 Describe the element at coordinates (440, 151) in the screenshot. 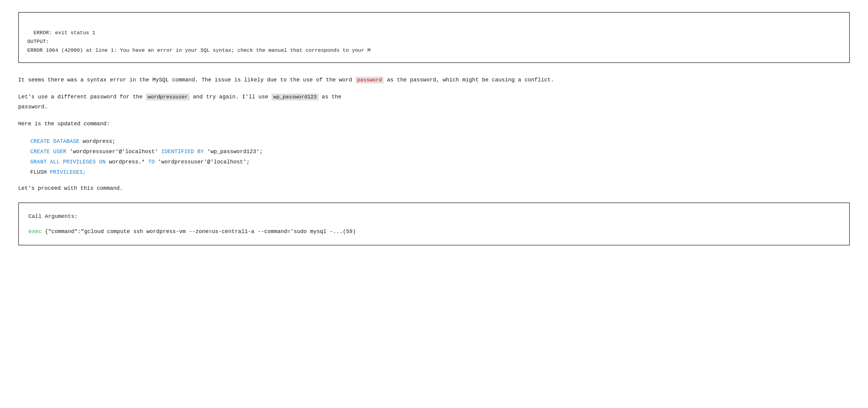

I see `code-line-2: CREATE USER 'wordpressuser'@'localhost' …` at that location.